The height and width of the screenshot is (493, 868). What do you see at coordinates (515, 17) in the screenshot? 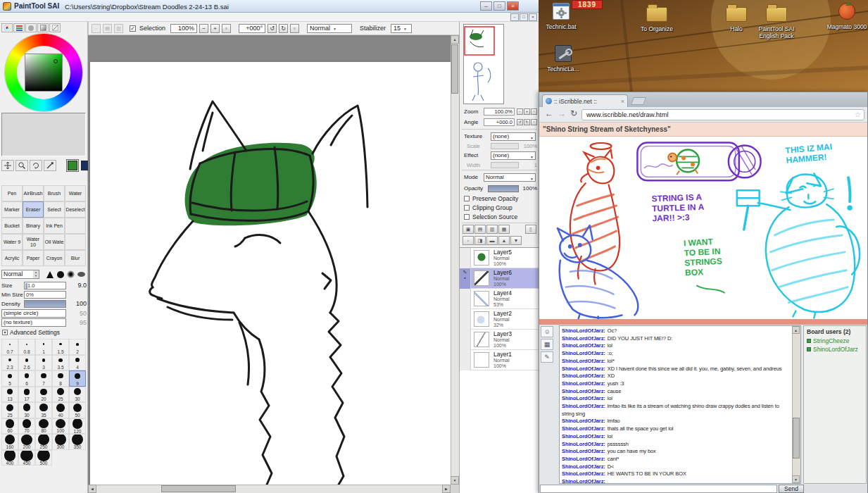
I see `doc-minimize-button: –` at bounding box center [515, 17].